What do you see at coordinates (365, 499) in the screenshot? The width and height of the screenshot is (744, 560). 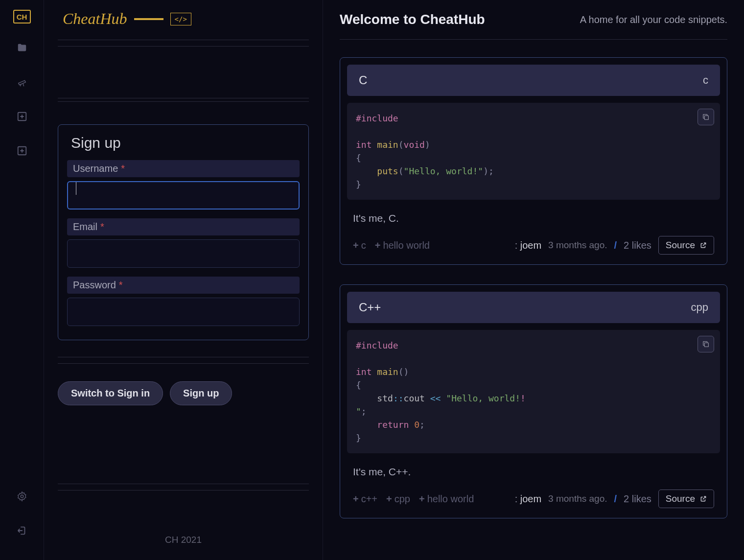 I see `tag: +c++` at bounding box center [365, 499].